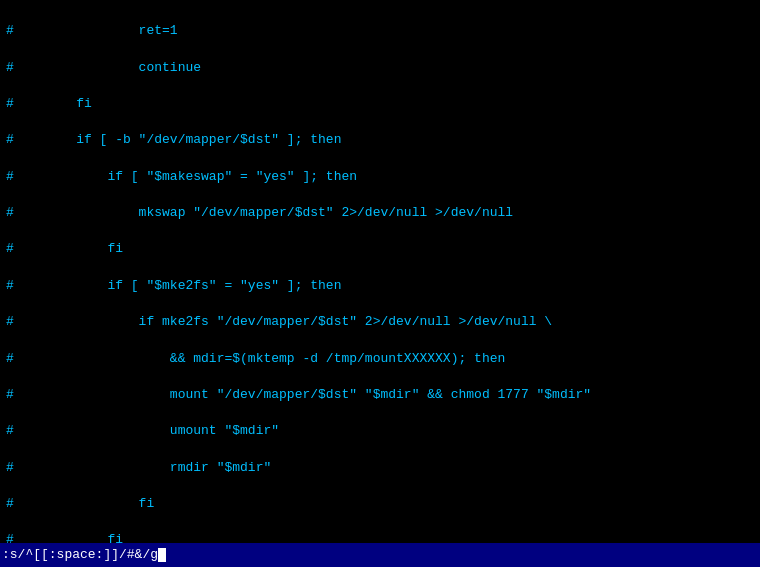 This screenshot has width=760, height=567. I want to click on code-line-9: # if mke2fs "/dev/mapper/$dst" 2>/dev/nu…, so click(380, 322).